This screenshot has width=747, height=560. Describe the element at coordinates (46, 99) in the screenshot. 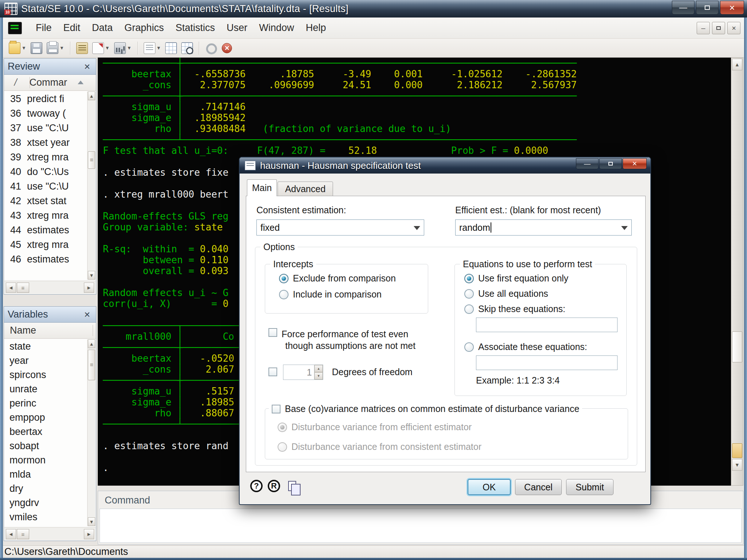

I see `review-row: 35predict fi` at that location.